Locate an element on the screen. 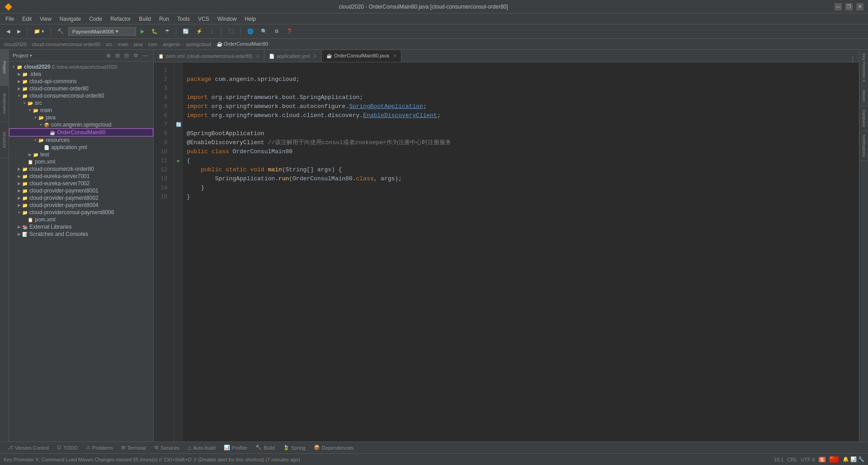 Image resolution: width=868 pixels, height=465 pixels. bottom-tab-dependencies: 📦 Dependencies is located at coordinates (334, 447).